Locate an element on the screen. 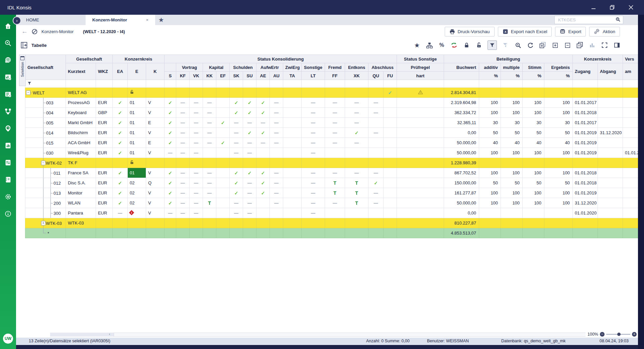 The height and width of the screenshot is (349, 644). cell-kk is located at coordinates (210, 213).